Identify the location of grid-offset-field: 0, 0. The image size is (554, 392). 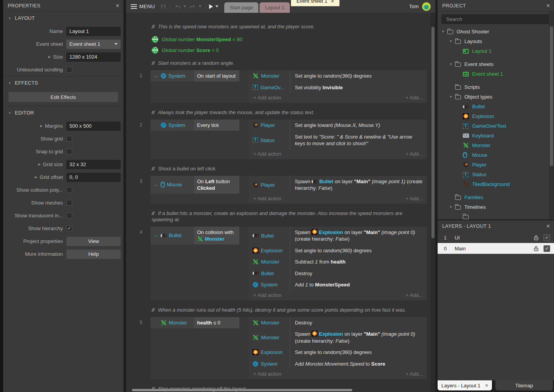
(93, 177).